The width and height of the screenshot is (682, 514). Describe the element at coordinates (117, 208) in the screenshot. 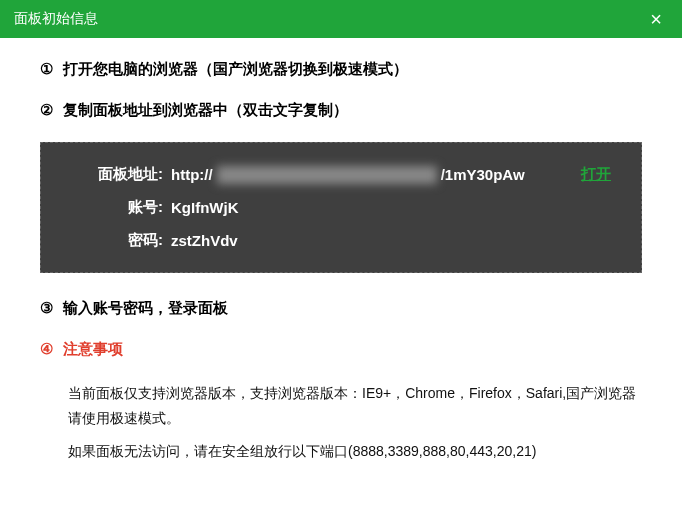

I see `username-label: 账号:` at that location.